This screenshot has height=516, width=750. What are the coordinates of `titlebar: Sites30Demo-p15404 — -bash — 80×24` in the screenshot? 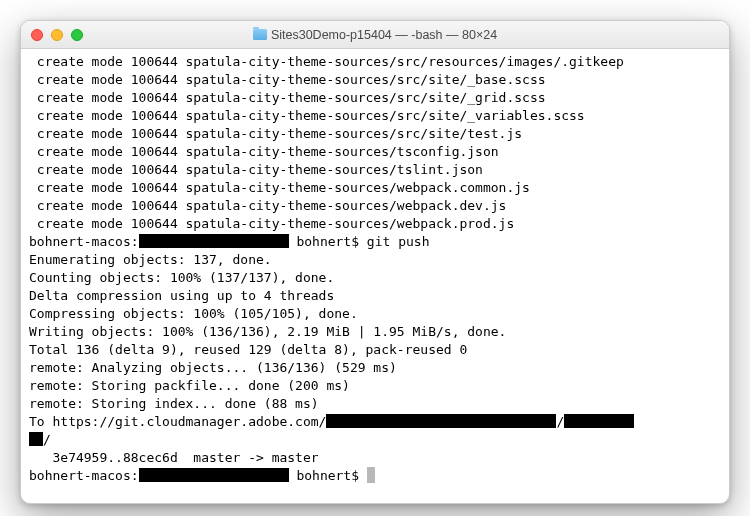 It's located at (375, 35).